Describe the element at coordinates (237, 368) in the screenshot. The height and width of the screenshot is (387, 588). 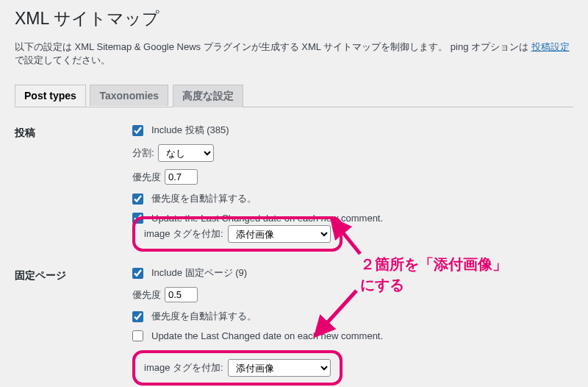
I see `highlight-image-tag-pages: image タグを付加: 添付画像` at that location.